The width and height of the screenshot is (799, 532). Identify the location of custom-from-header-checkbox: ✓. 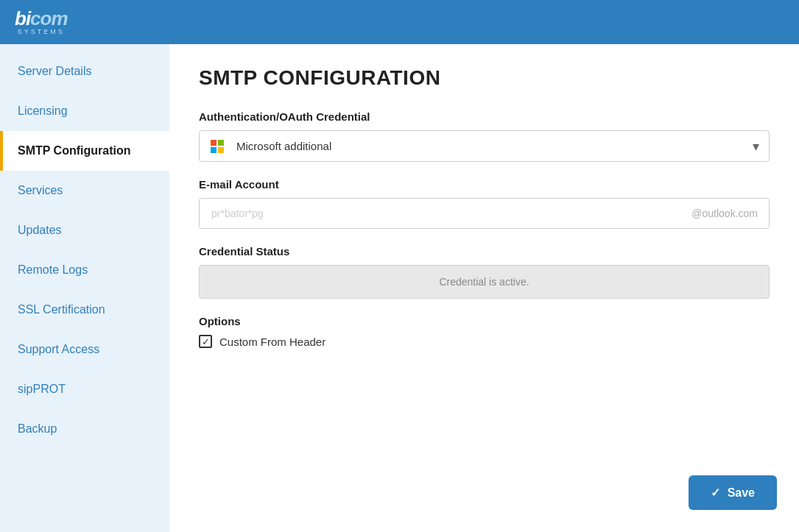
(205, 341).